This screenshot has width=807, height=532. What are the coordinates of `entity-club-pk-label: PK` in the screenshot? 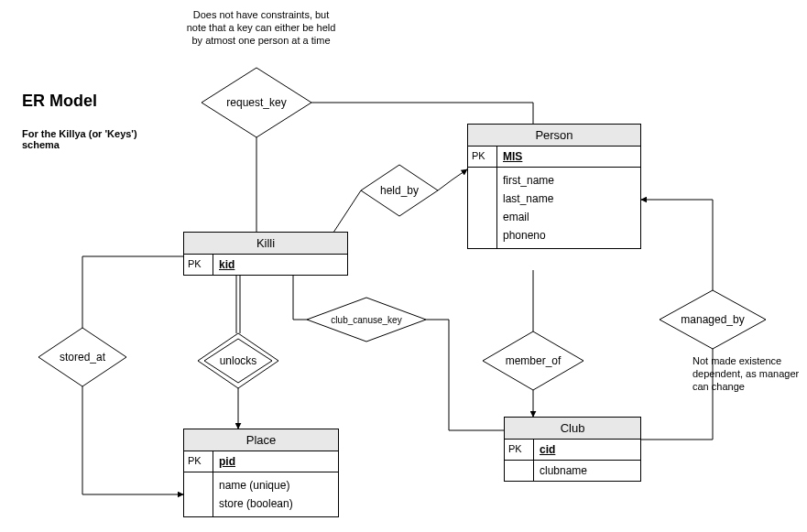 It's located at (519, 450).